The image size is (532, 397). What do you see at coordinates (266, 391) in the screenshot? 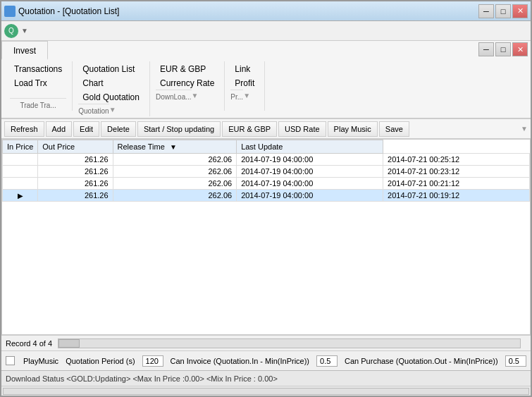
I see `outer-scrollbar` at bounding box center [266, 391].